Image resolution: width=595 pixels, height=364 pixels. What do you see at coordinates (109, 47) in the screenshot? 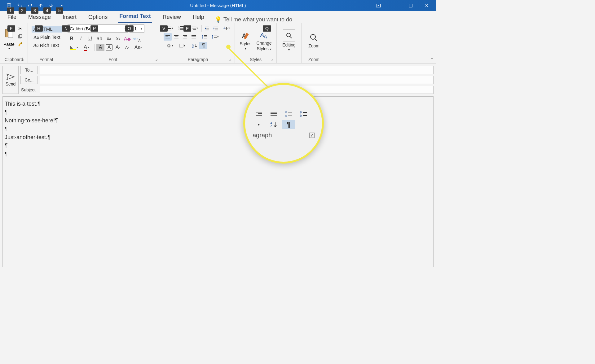
I see `character-border-button: A` at bounding box center [109, 47].